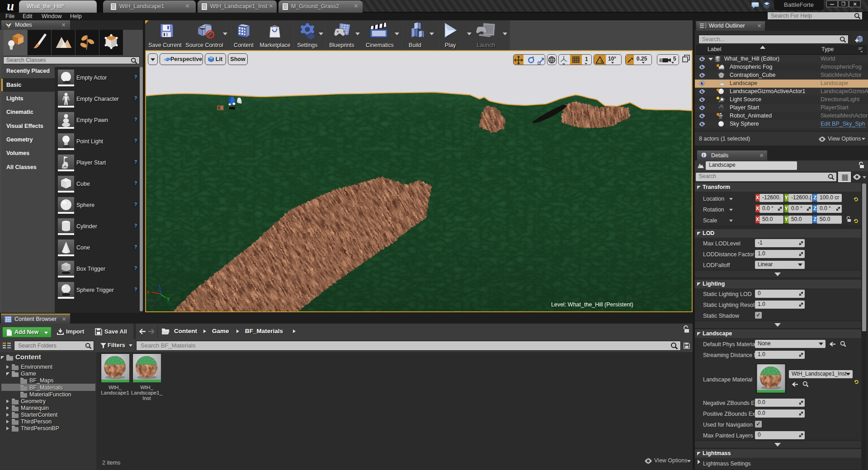  I want to click on svg-text: 1, so click(587, 59).